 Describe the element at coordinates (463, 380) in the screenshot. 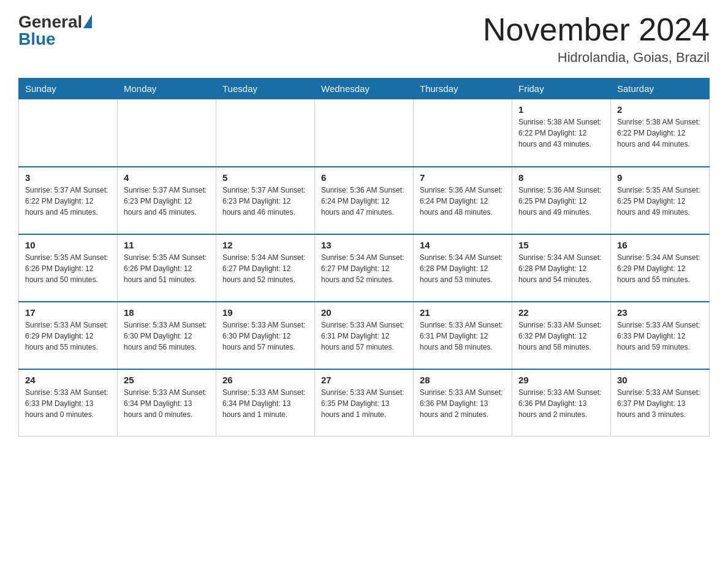

I see `day-number: 28` at that location.